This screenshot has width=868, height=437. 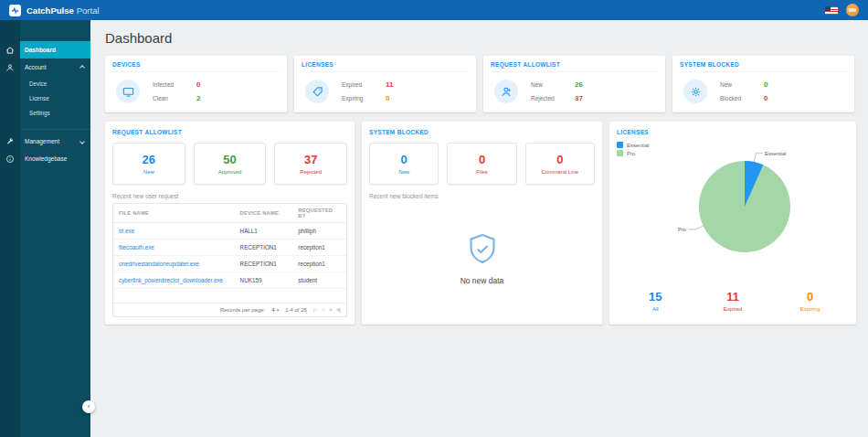 What do you see at coordinates (230, 172) in the screenshot?
I see `stat-label: Approved` at bounding box center [230, 172].